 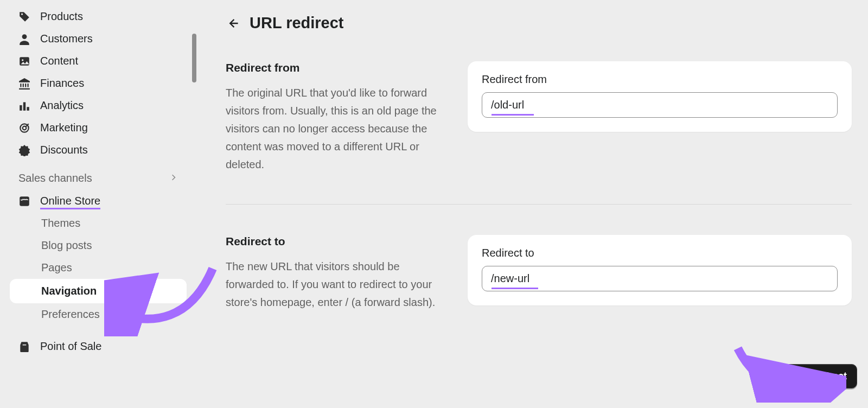 I want to click on store-icon, so click(x=24, y=201).